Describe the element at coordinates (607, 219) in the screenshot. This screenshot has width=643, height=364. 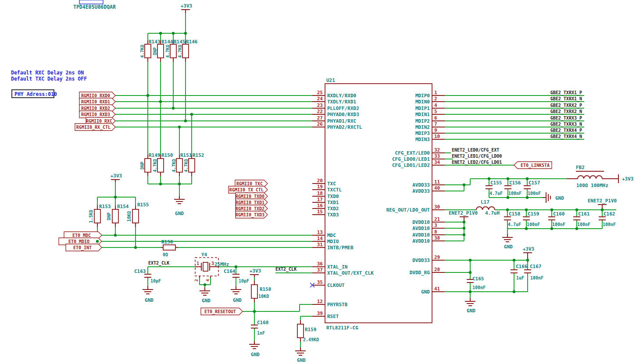
I see `capacitor-C162: C162 100nF` at that location.